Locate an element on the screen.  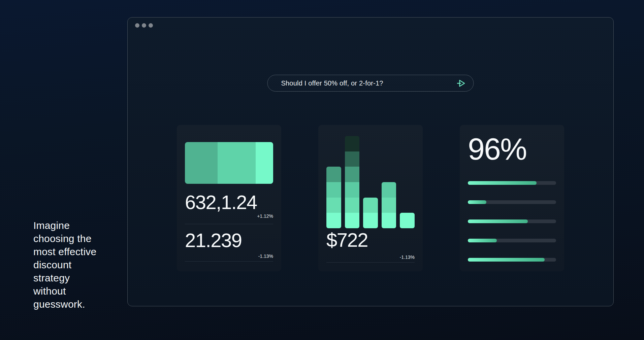
stat-secondary-delta: -1.13% is located at coordinates (229, 256).